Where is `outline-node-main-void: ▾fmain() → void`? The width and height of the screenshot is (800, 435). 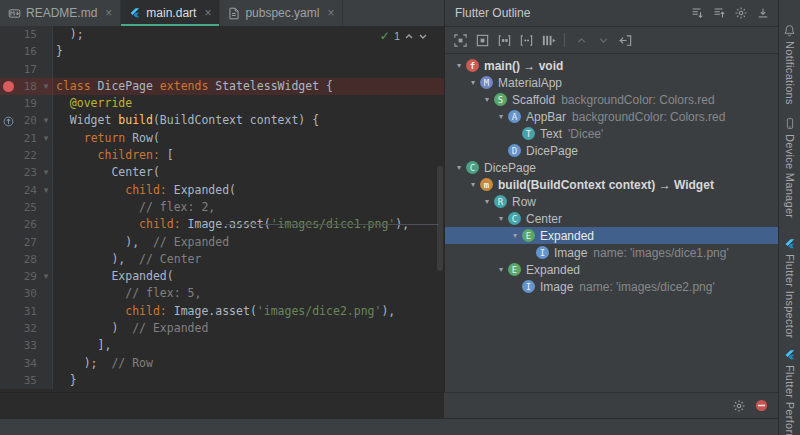
outline-node-main-void: ▾fmain() → void is located at coordinates (612, 66).